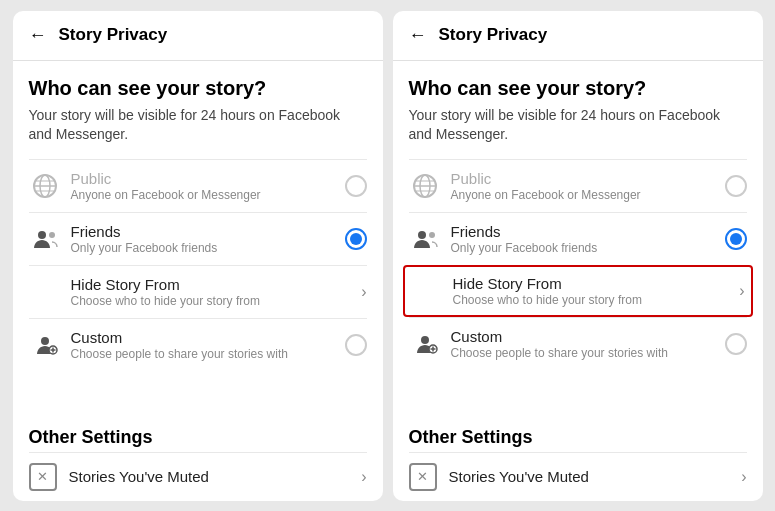  What do you see at coordinates (578, 457) in the screenshot?
I see `right-other-settings: Other Settings ✕ Stories You've Muted ›` at bounding box center [578, 457].